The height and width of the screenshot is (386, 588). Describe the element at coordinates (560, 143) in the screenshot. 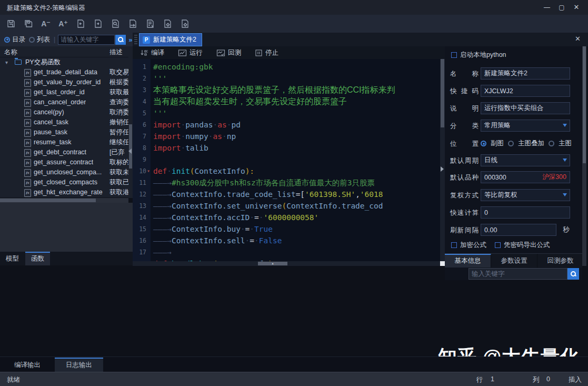

I see `position-radio-main-chart: 主图` at that location.